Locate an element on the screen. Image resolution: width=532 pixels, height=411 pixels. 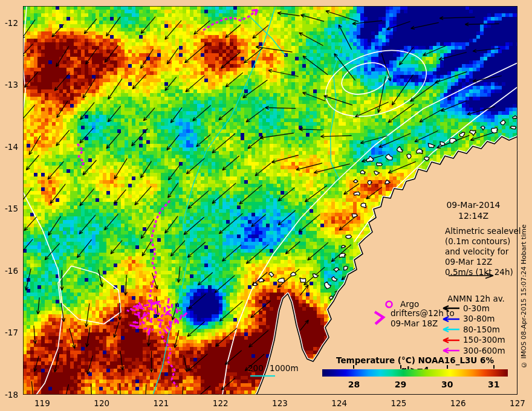
bathymetry-scale-label: 200 1000m is located at coordinates (273, 369).